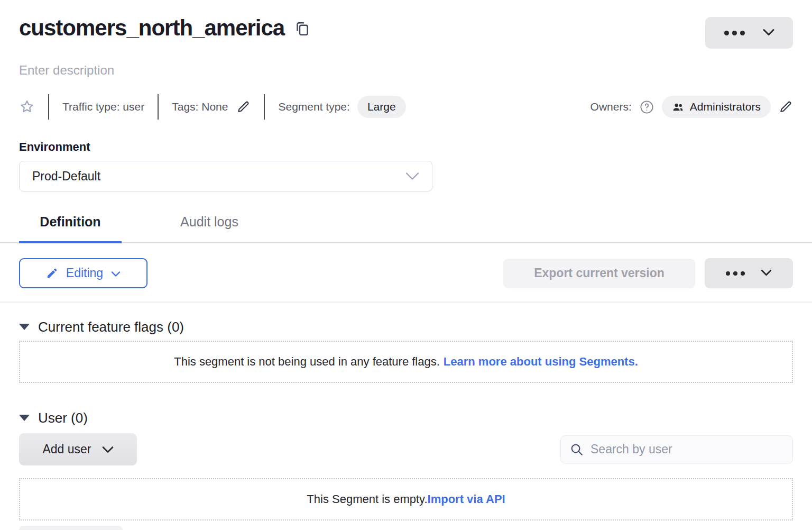 The image size is (812, 530). I want to click on tags-label: Tags: None, so click(200, 107).